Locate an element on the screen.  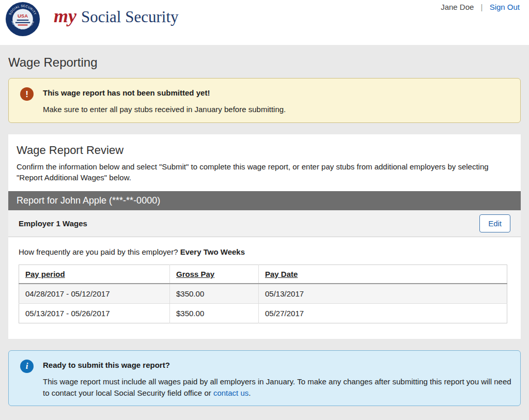
table-row: 04/28/2017 - 05/12/2017 $350.00 05/13/20… is located at coordinates (263, 293).